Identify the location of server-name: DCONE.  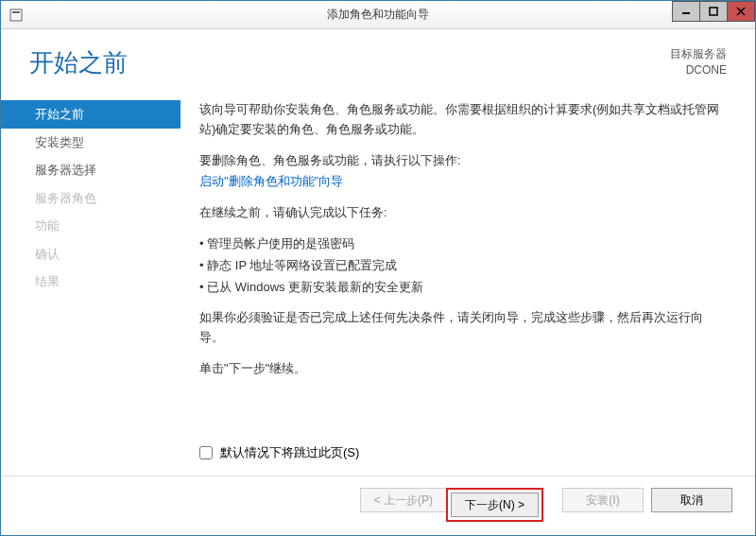
(698, 70).